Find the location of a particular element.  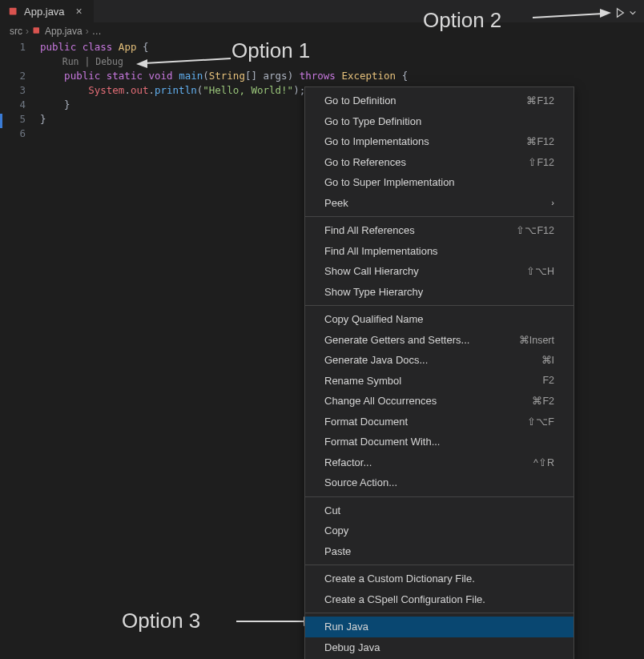

menu-go-to-references: Go to References⇧F12 is located at coordinates (439, 163).